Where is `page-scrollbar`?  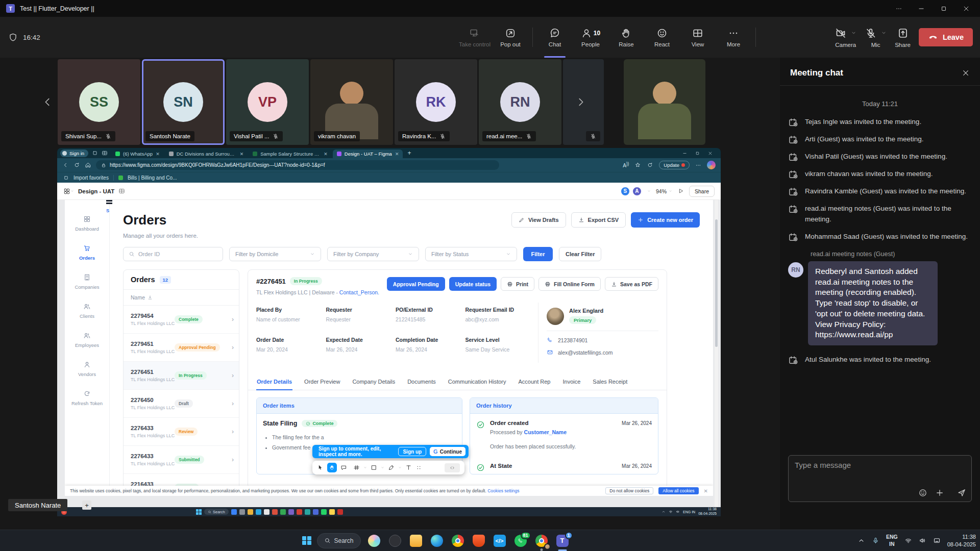
page-scrollbar is located at coordinates (717, 354).